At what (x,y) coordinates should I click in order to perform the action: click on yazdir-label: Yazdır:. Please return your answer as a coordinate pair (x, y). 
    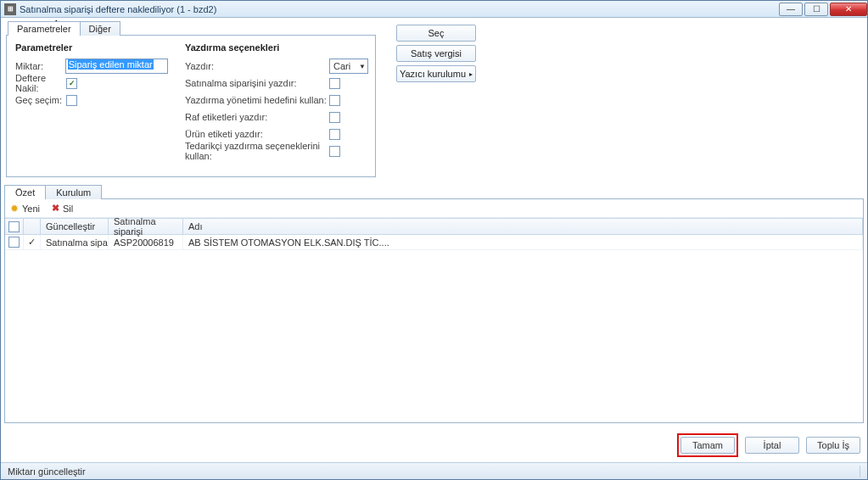
    Looking at the image, I should click on (257, 66).